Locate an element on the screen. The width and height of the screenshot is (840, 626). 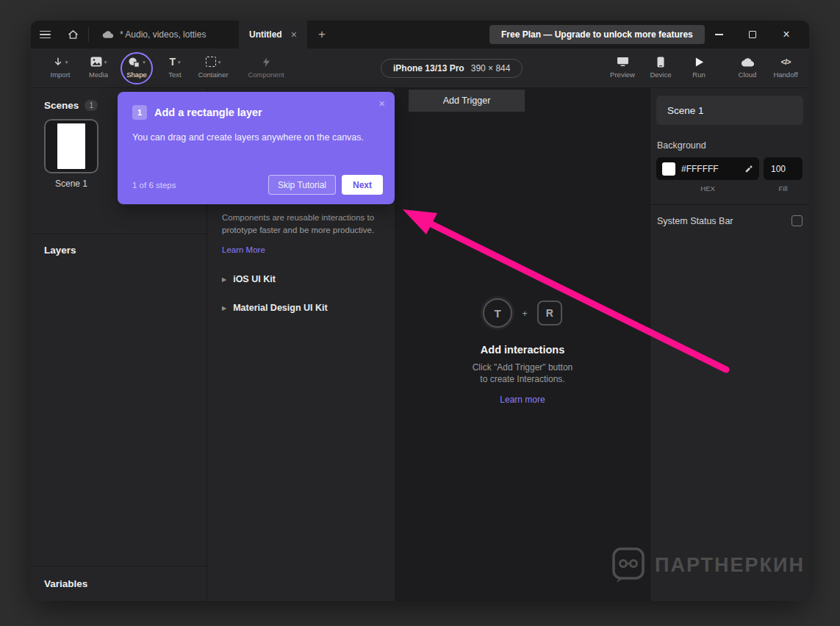
maximize-button is located at coordinates (753, 35).